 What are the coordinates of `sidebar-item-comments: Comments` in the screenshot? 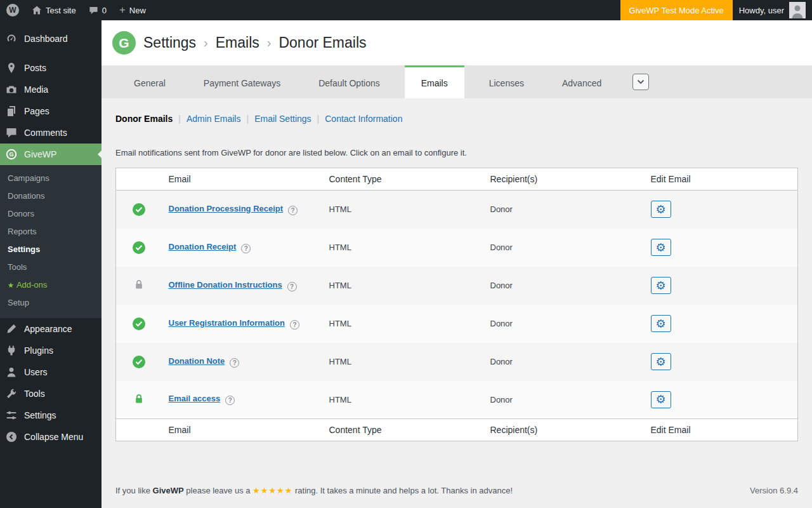 It's located at (51, 133).